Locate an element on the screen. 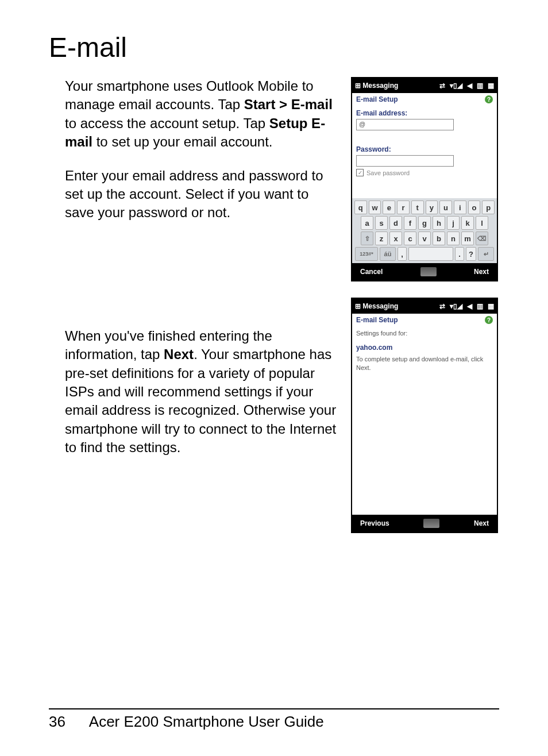 The width and height of the screenshot is (548, 756). kb-row-3: ⇧ z x c v b n m ⌫ is located at coordinates (424, 238).